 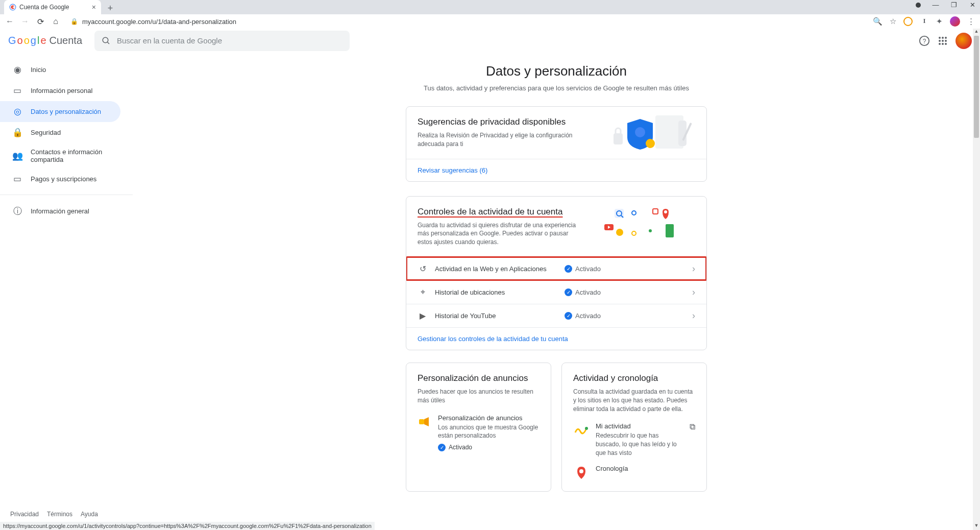 I want to click on minimize-button: —, so click(x=936, y=5).